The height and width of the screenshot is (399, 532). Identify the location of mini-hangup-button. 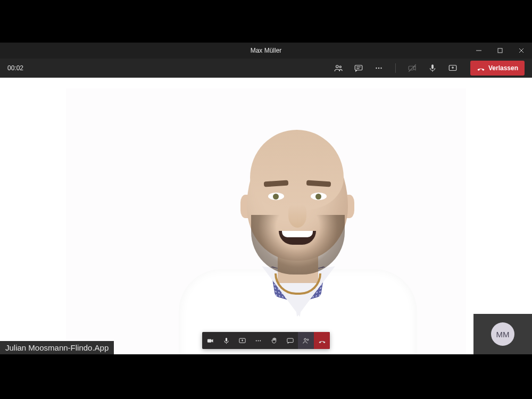
(322, 340).